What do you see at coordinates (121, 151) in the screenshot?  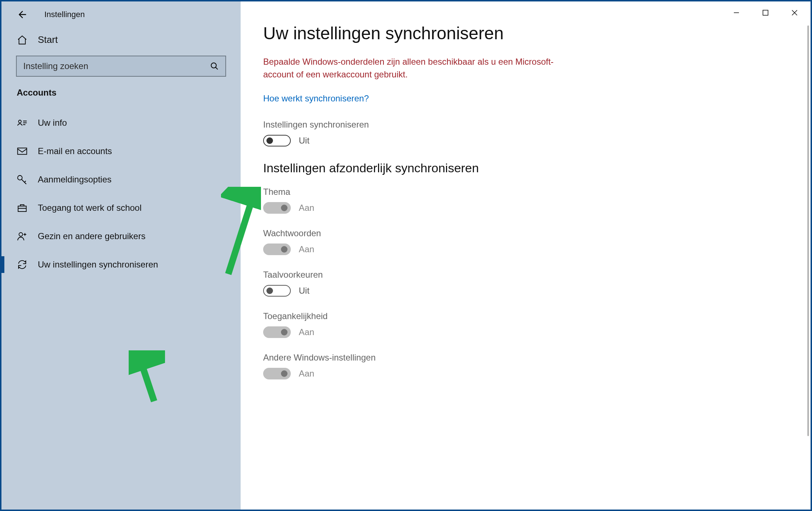 I see `sidebar-item-email: E-mail en accounts` at bounding box center [121, 151].